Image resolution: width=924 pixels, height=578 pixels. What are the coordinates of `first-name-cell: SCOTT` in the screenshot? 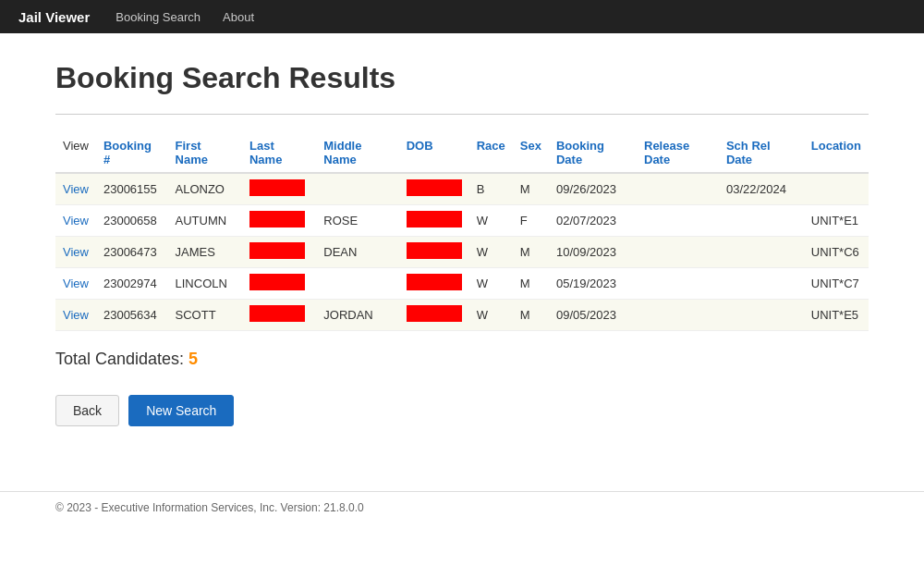 It's located at (205, 315).